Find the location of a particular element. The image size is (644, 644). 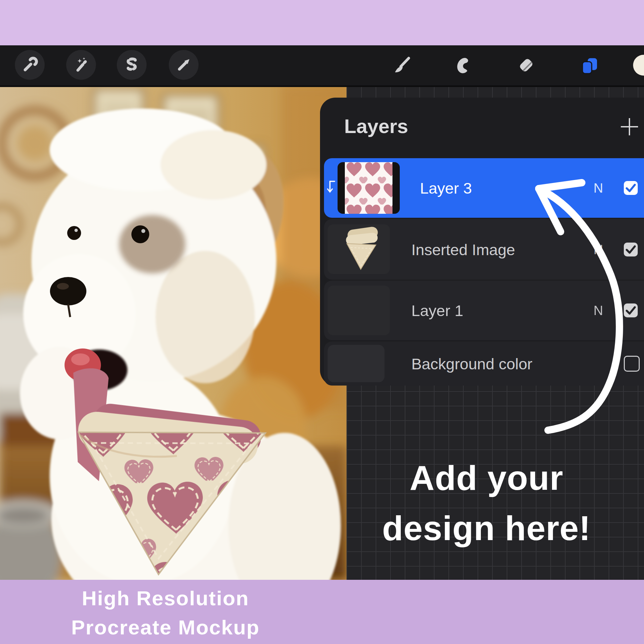

footer-line-1: High Resolution is located at coordinates (165, 598).